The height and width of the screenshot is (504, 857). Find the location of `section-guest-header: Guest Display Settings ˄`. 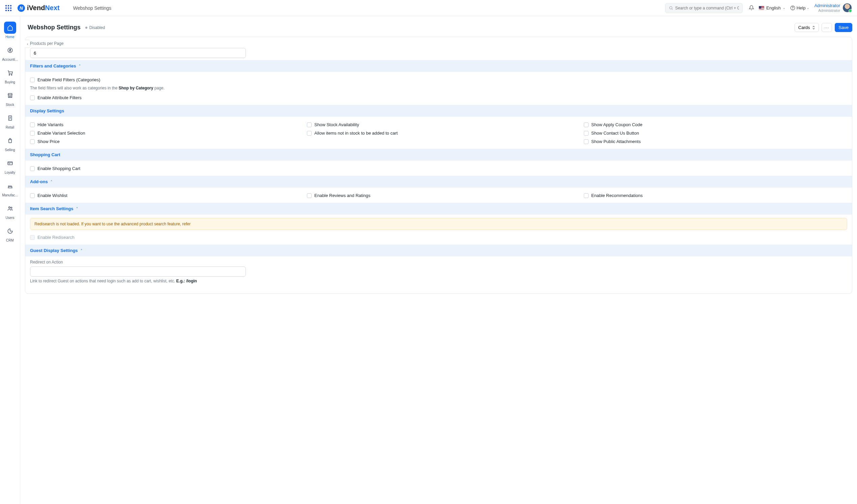

section-guest-header: Guest Display Settings ˄ is located at coordinates (439, 250).